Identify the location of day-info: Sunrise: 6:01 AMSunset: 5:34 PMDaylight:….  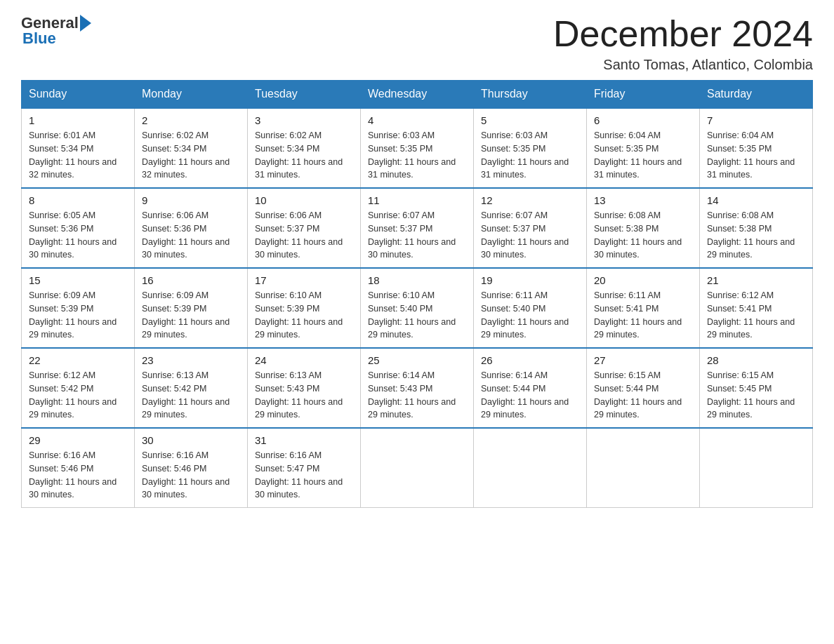
(78, 156).